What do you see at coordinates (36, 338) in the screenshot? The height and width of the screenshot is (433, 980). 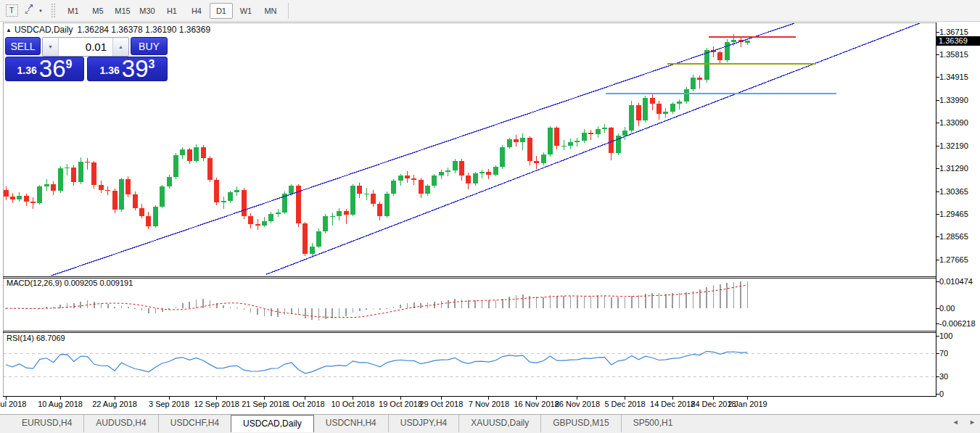 I see `rsi-label: RSI(14) 68.7069` at bounding box center [36, 338].